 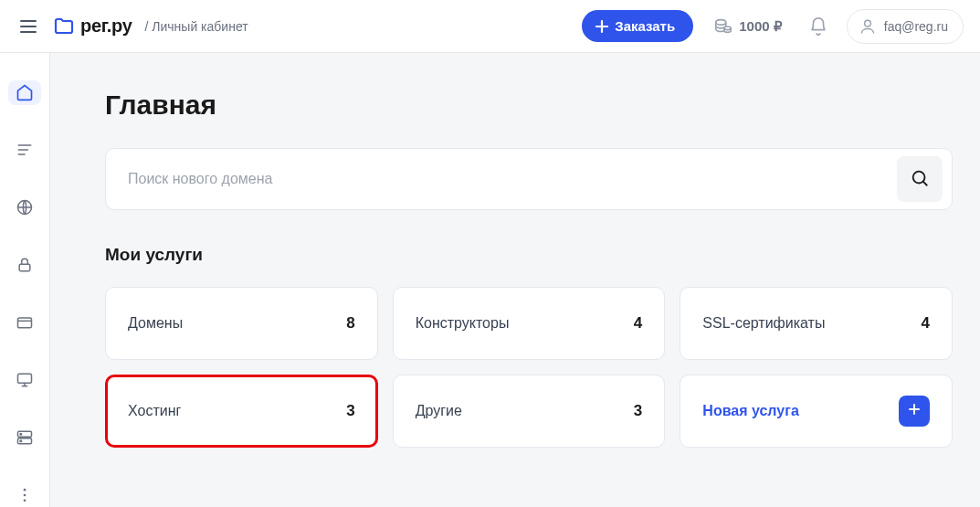 What do you see at coordinates (25, 265) in the screenshot?
I see `lock-icon` at bounding box center [25, 265].